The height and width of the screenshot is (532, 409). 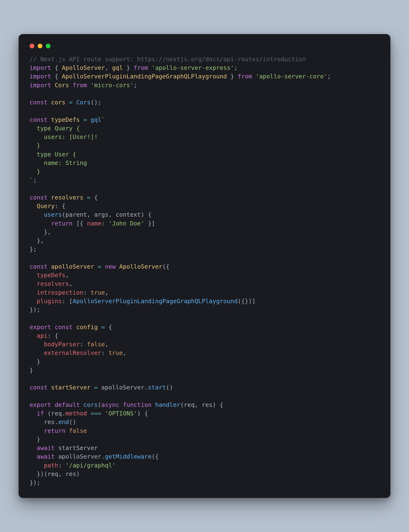 What do you see at coordinates (83, 102) in the screenshot?
I see `call: Cors` at bounding box center [83, 102].